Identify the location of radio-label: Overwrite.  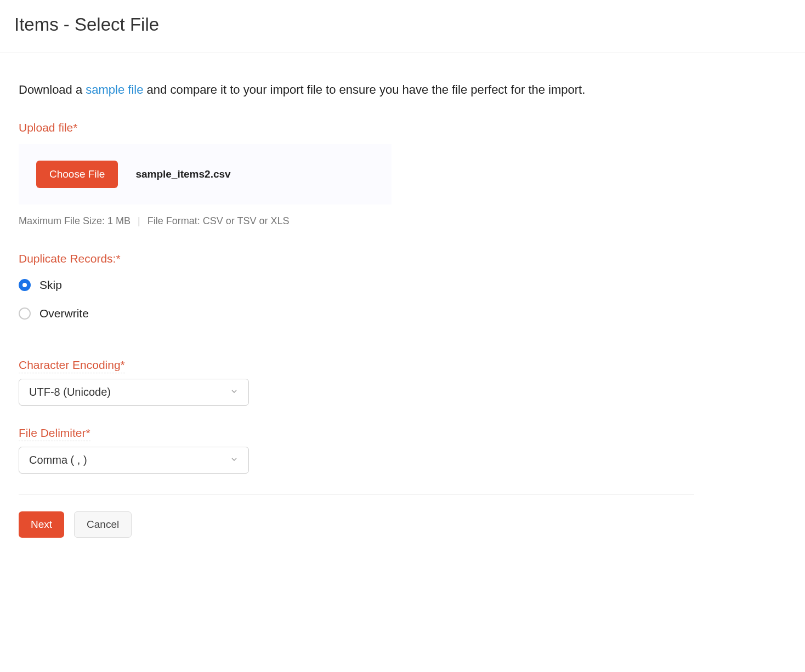
(64, 314).